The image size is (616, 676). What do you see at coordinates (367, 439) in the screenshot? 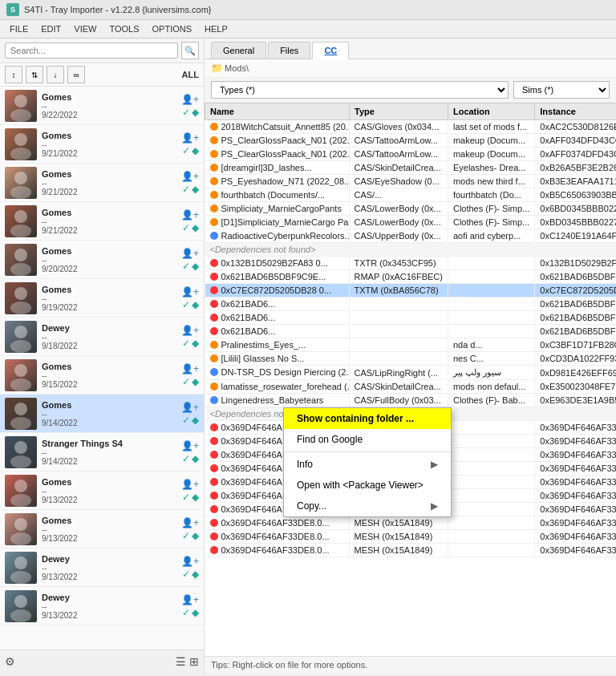
I see `context-menu-item: Find on Google` at bounding box center [367, 439].